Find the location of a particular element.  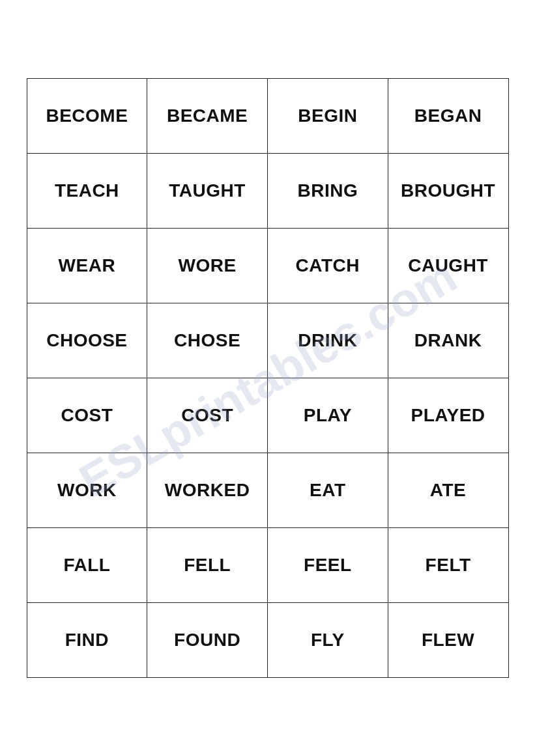

table-row: FALLFELLFEELFELT is located at coordinates (267, 565).